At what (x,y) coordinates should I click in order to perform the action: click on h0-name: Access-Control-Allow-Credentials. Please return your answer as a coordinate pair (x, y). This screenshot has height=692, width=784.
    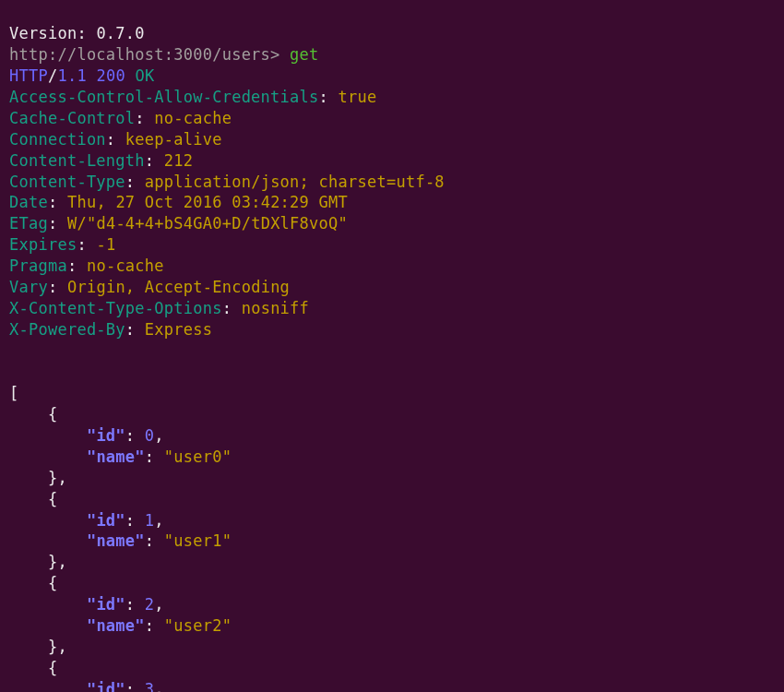
    Looking at the image, I should click on (164, 97).